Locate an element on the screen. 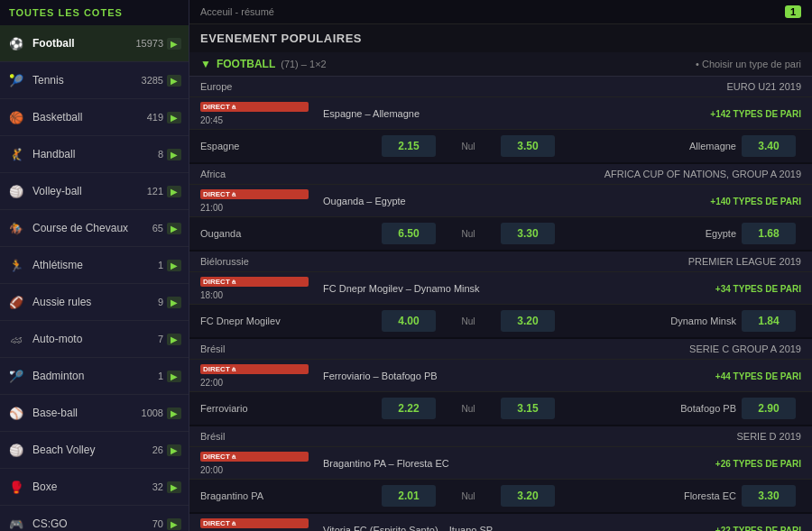 Image resolution: width=812 pixels, height=531 pixels. sidebar-arrow-tennis: ▶ is located at coordinates (174, 81).